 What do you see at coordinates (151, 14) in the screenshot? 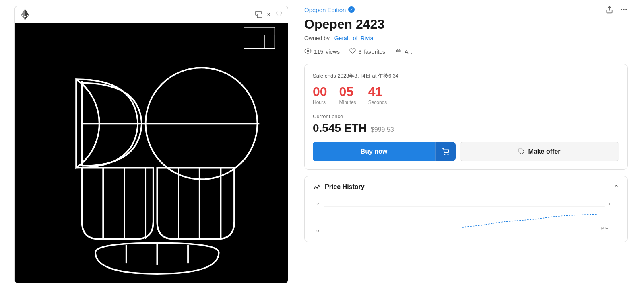
I see `image-topbar: 3 ♡` at bounding box center [151, 14].